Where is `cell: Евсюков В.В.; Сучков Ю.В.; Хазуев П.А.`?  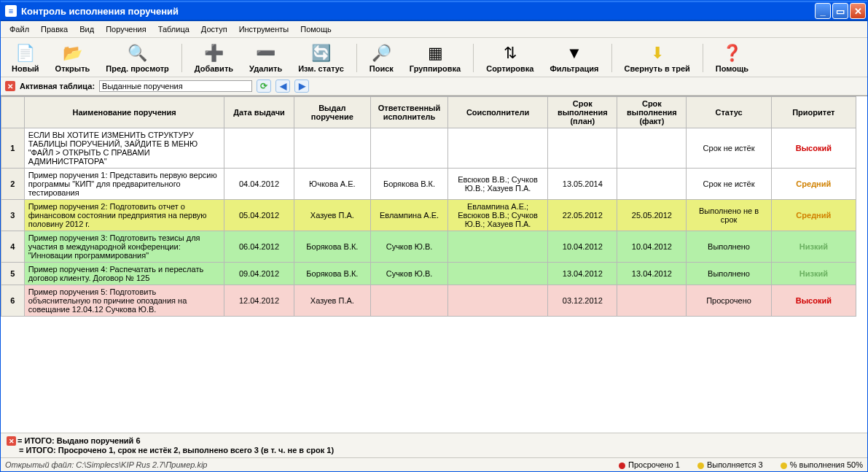 cell: Евсюков В.В.; Сучков Ю.В.; Хазуев П.А. is located at coordinates (497, 184).